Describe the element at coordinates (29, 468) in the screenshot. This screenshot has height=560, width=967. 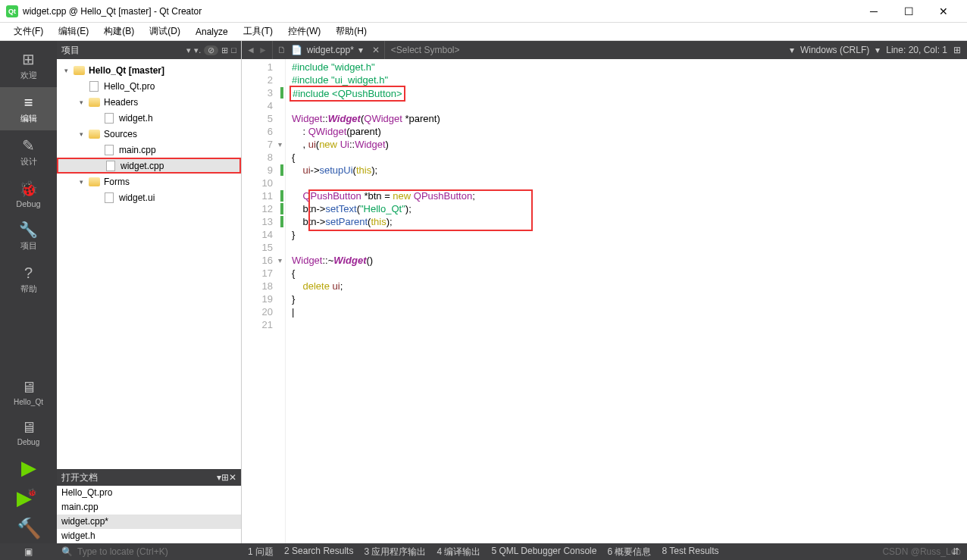
I see `rail-action-2: ▶` at that location.